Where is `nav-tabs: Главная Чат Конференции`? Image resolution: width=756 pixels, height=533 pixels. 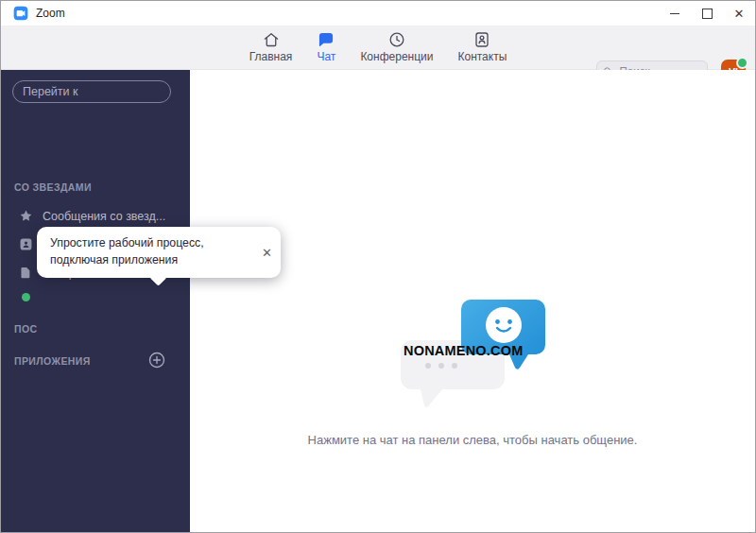 nav-tabs: Главная Чат Конференции is located at coordinates (378, 47).